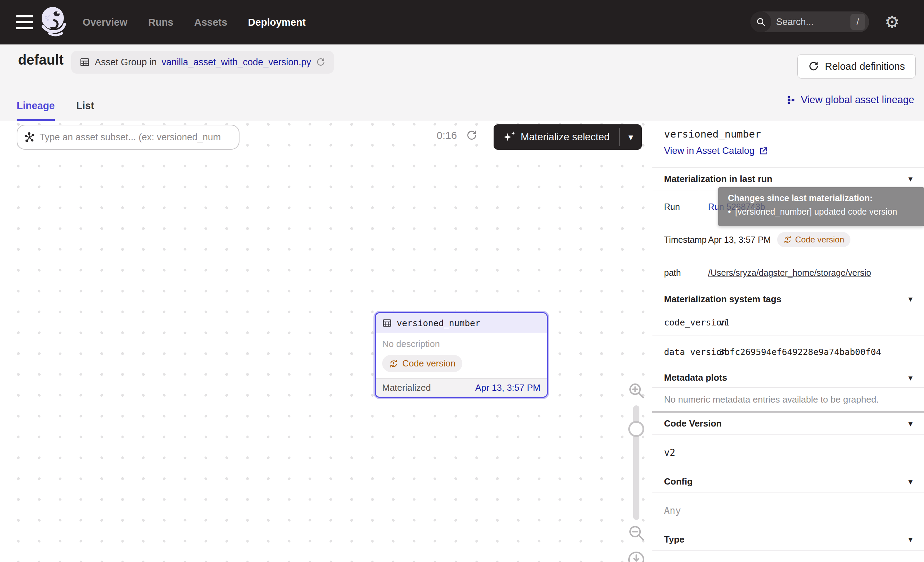  What do you see at coordinates (858, 22) in the screenshot?
I see `shortcut-slash-badge: /` at bounding box center [858, 22].